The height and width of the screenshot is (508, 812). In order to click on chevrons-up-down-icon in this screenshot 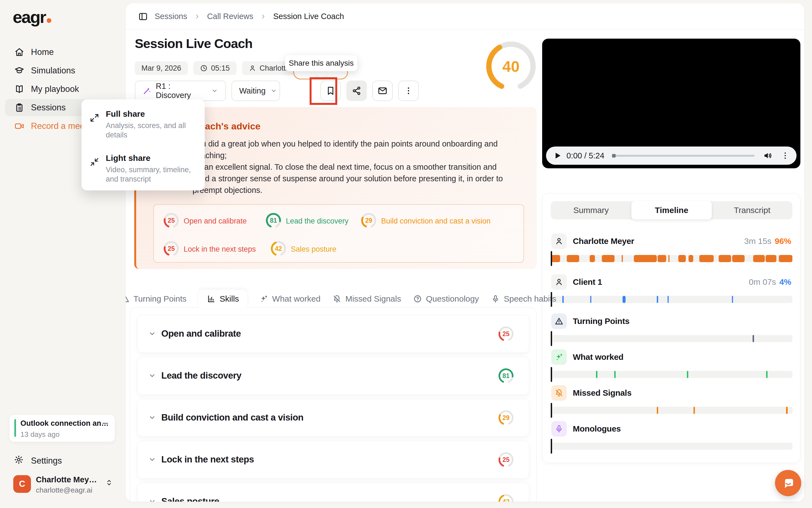, I will do `click(109, 483)`.